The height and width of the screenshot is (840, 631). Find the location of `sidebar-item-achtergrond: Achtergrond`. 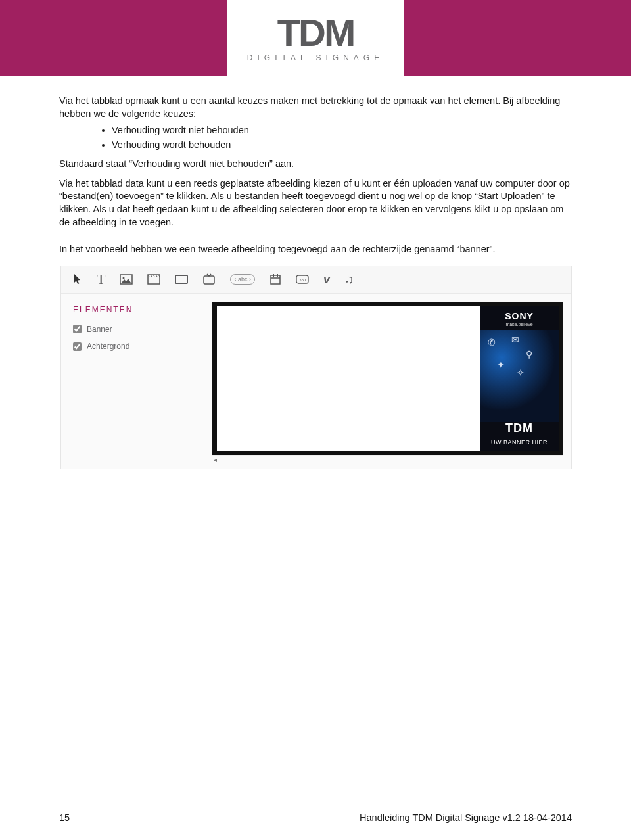

sidebar-item-achtergrond: Achtergrond is located at coordinates (137, 346).